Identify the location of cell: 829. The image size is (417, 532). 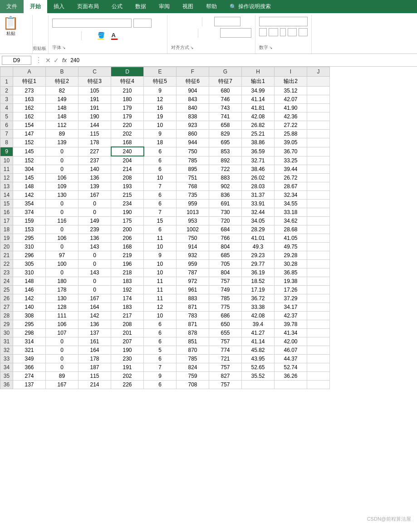
(226, 134).